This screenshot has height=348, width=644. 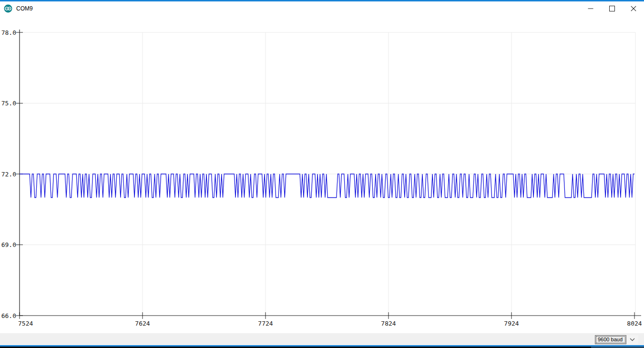 I want to click on window-controls, so click(x=612, y=9).